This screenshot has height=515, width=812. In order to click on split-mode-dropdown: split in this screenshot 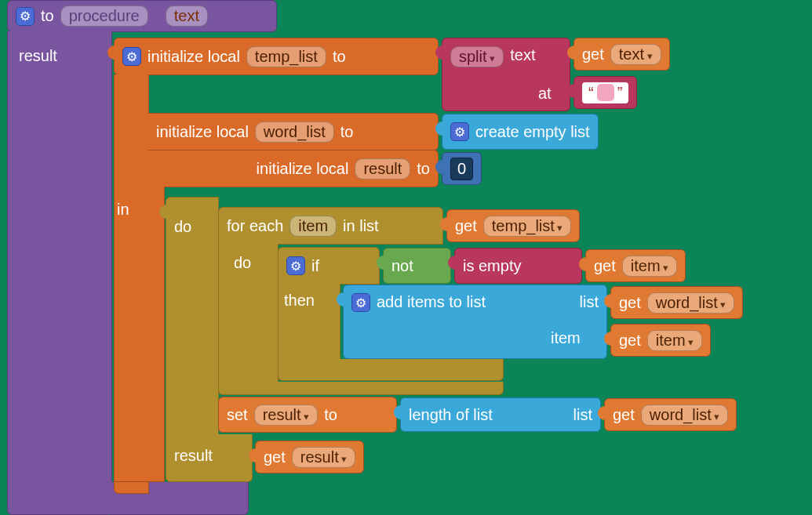, I will do `click(477, 56)`.